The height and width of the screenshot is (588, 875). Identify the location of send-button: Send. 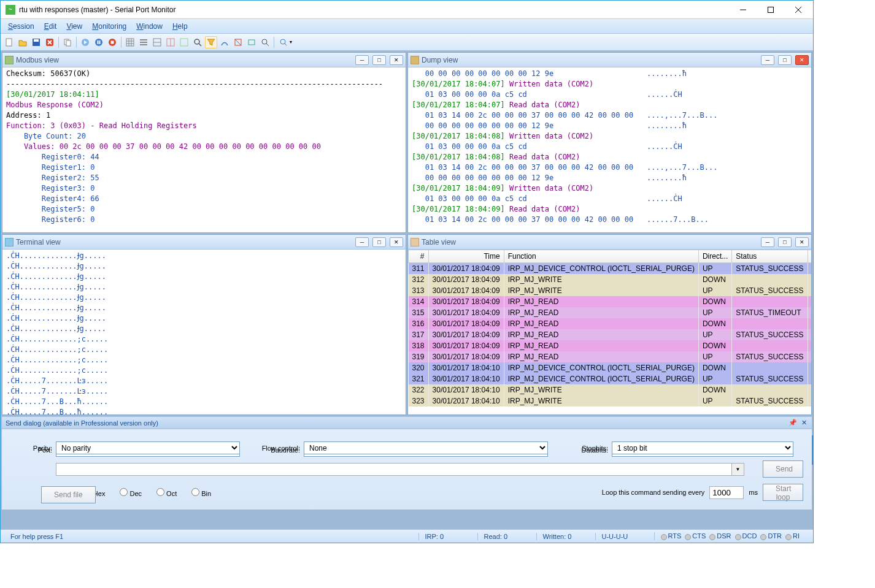
(783, 469).